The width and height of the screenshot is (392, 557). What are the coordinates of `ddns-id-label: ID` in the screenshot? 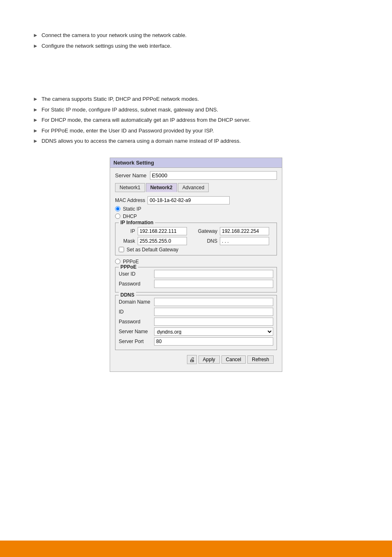 It's located at (135, 312).